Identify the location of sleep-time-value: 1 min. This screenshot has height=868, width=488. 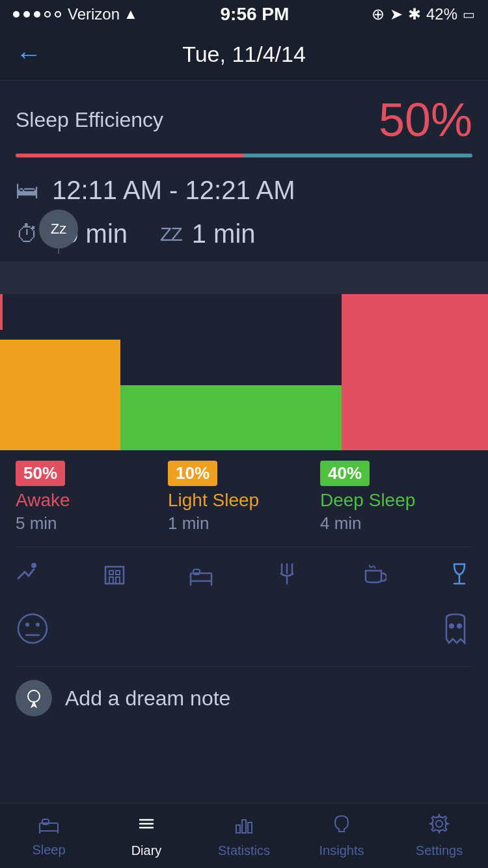
(224, 234).